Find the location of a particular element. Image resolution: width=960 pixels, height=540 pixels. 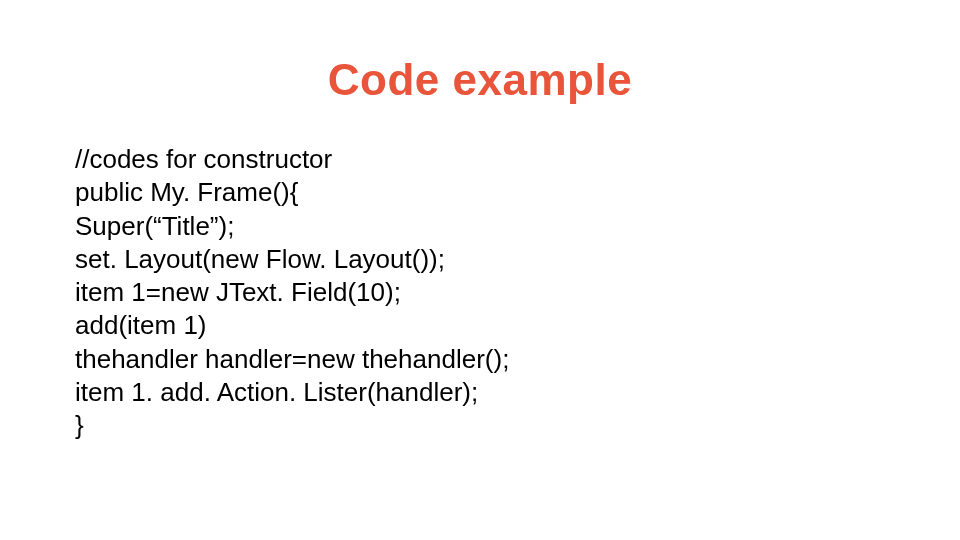

code-line: //codes for constructor is located at coordinates (480, 160).